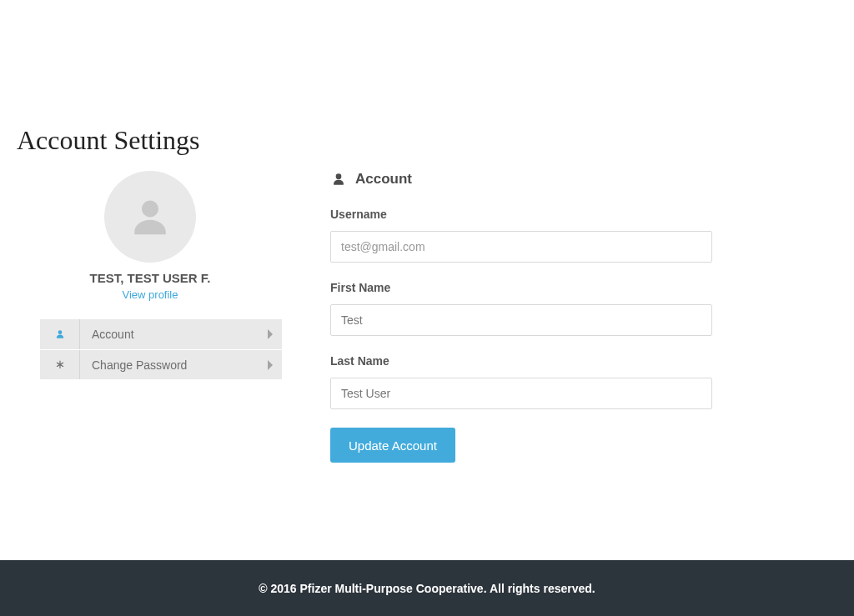 The width and height of the screenshot is (854, 616). What do you see at coordinates (60, 365) in the screenshot?
I see `asterisk-icon` at bounding box center [60, 365].